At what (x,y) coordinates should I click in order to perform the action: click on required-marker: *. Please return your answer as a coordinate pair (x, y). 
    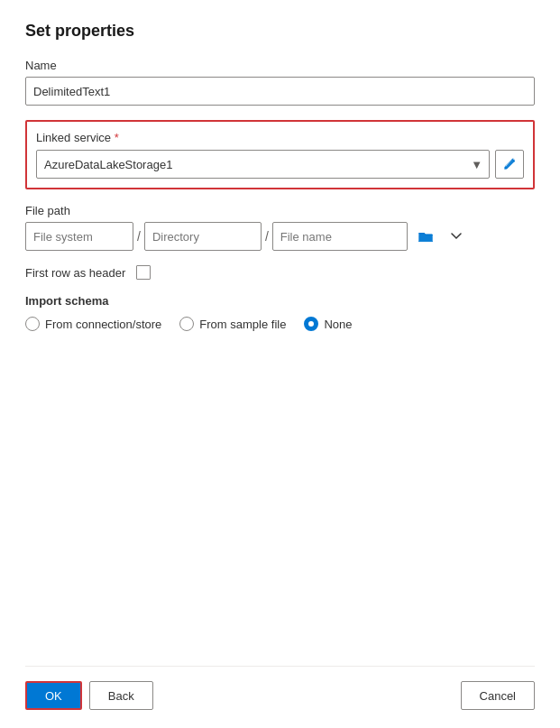
    Looking at the image, I should click on (117, 137).